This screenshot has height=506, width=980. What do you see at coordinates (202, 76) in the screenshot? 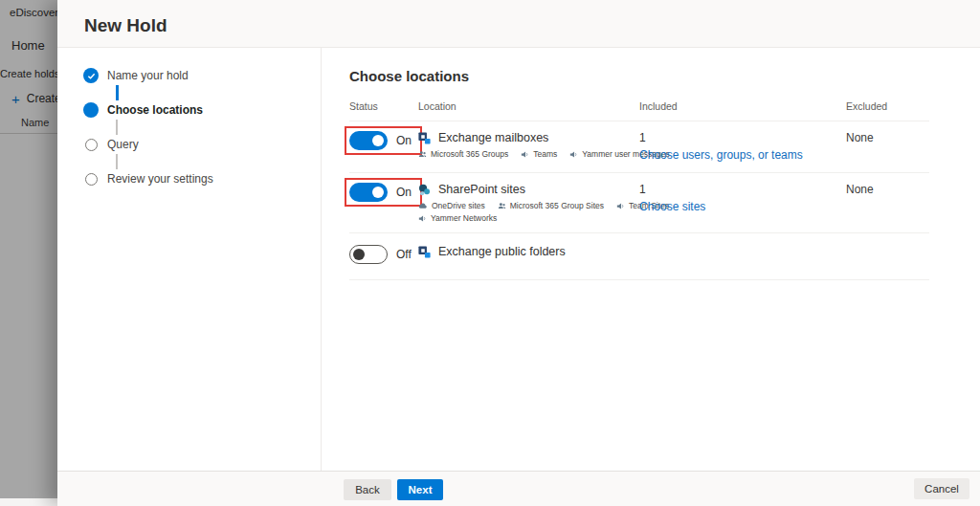
I see `step-name-your-hold: Name your hold` at bounding box center [202, 76].